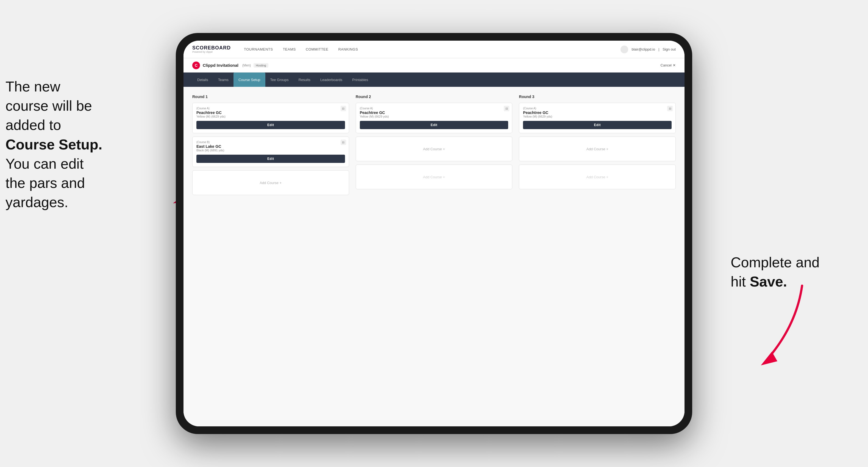 Image resolution: width=868 pixels, height=467 pixels. What do you see at coordinates (434, 117) in the screenshot?
I see `round-2-course-a-details: Yellow (M) (6629 yds)` at bounding box center [434, 117].